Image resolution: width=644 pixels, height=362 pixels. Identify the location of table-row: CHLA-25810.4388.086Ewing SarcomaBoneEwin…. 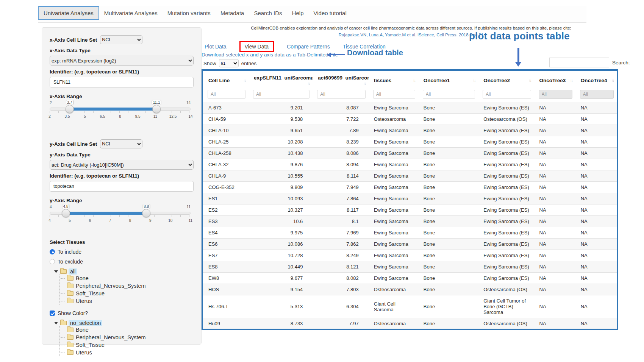
(410, 153).